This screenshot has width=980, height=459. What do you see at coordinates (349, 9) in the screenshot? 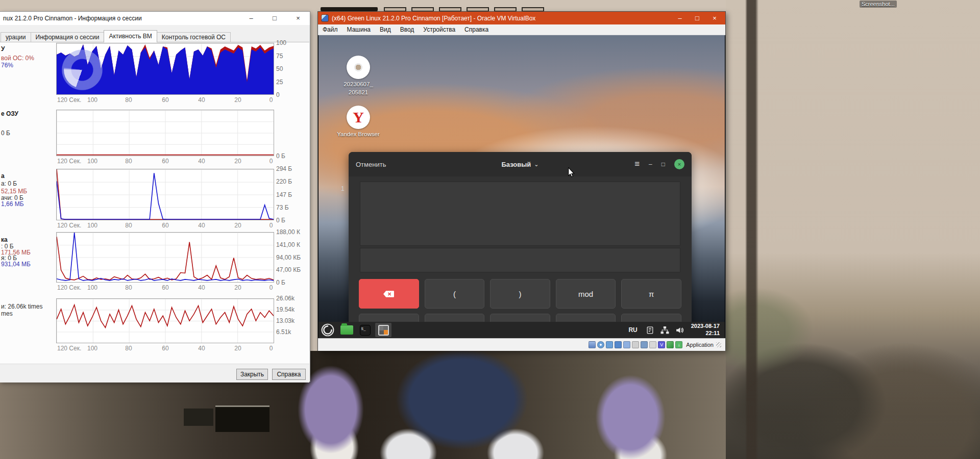
I see `background-window-fragment` at bounding box center [349, 9].